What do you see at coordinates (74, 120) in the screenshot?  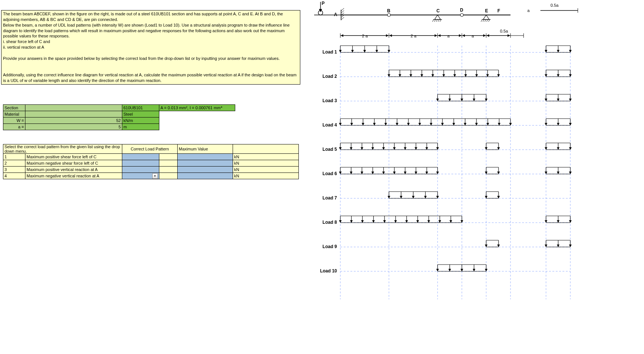 I see `w-value: 52` at bounding box center [74, 120].